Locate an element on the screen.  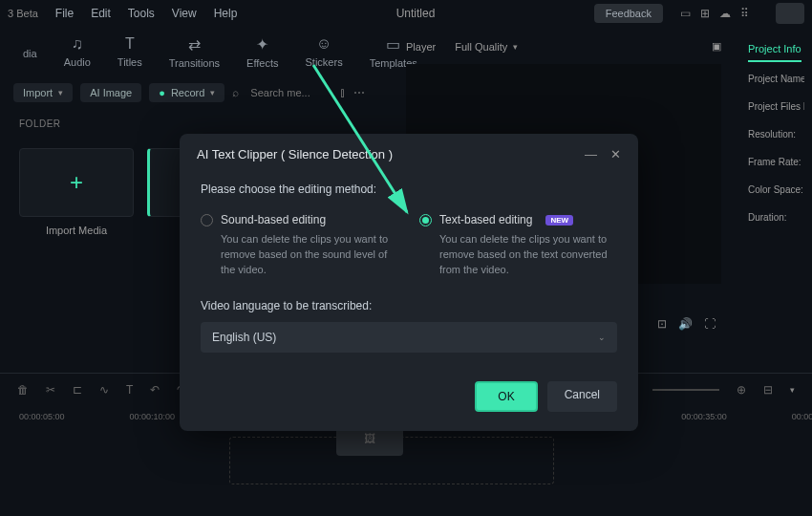
ok-button: OK is located at coordinates (506, 397).